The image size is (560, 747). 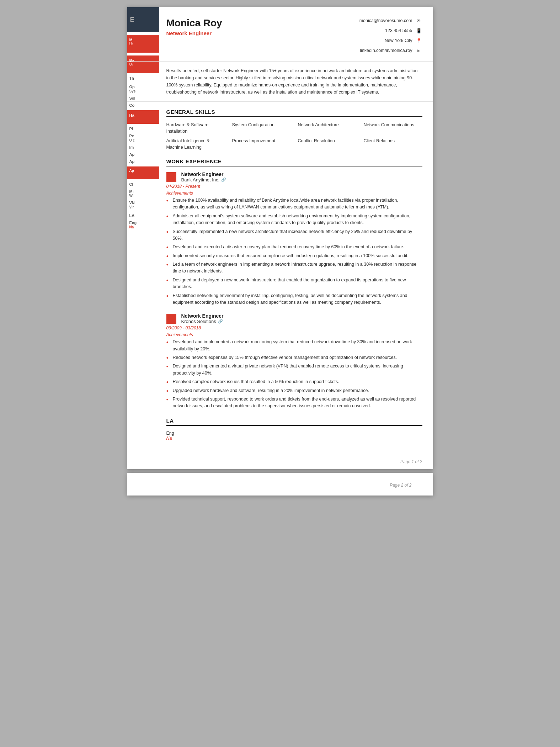 I want to click on job-1: Network Engineer Bank Anytime, Inc. 🔗 04…, so click(x=294, y=239).